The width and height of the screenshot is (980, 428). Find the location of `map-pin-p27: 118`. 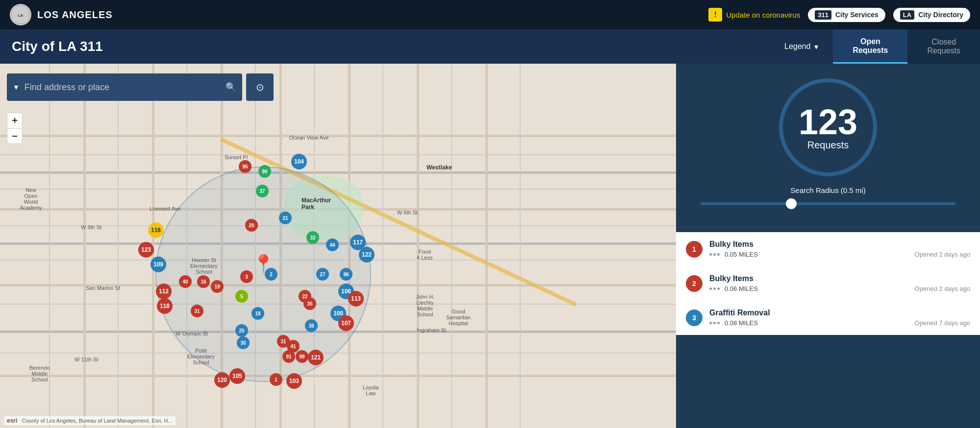

map-pin-p27: 118 is located at coordinates (165, 306).